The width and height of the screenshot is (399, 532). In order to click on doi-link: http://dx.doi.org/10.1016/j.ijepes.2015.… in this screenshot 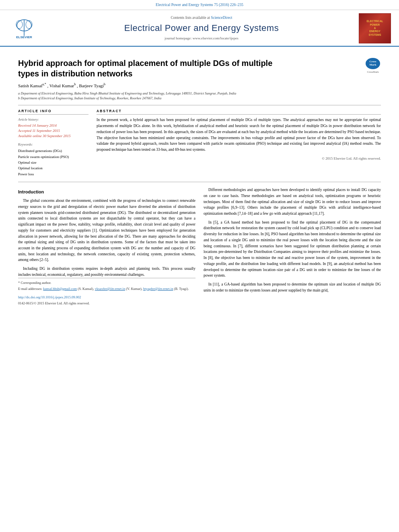, I will do `click(49, 297)`.